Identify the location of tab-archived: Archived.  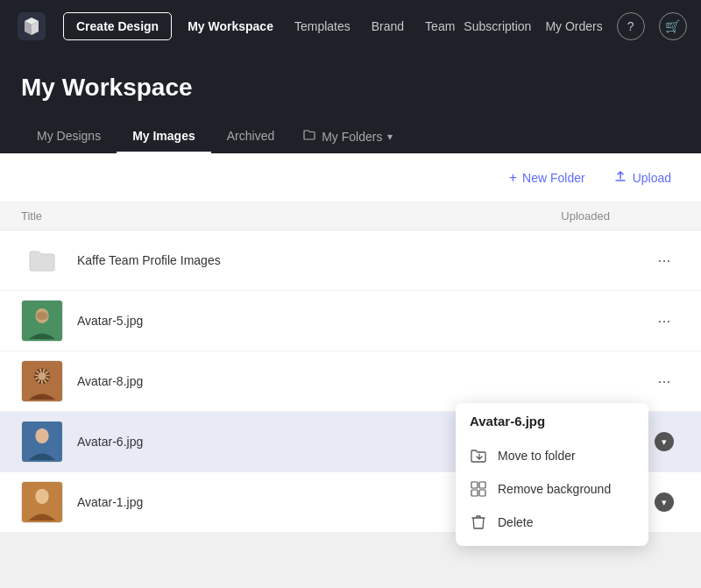
(251, 137).